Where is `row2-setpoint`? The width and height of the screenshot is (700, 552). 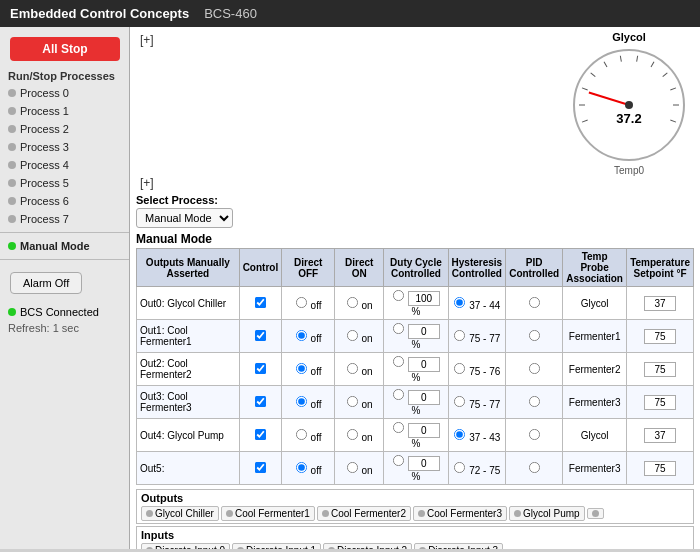
row2-setpoint is located at coordinates (660, 370).